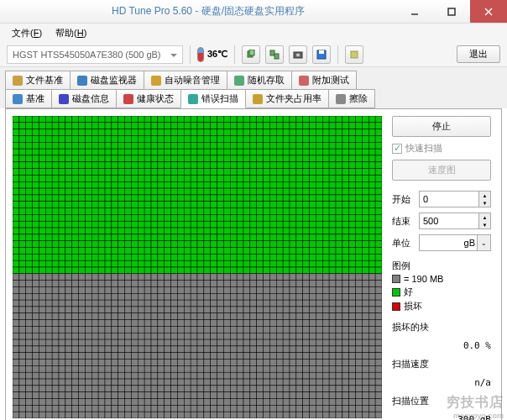  Describe the element at coordinates (483, 383) in the screenshot. I see `speed-value: n/a` at that location.